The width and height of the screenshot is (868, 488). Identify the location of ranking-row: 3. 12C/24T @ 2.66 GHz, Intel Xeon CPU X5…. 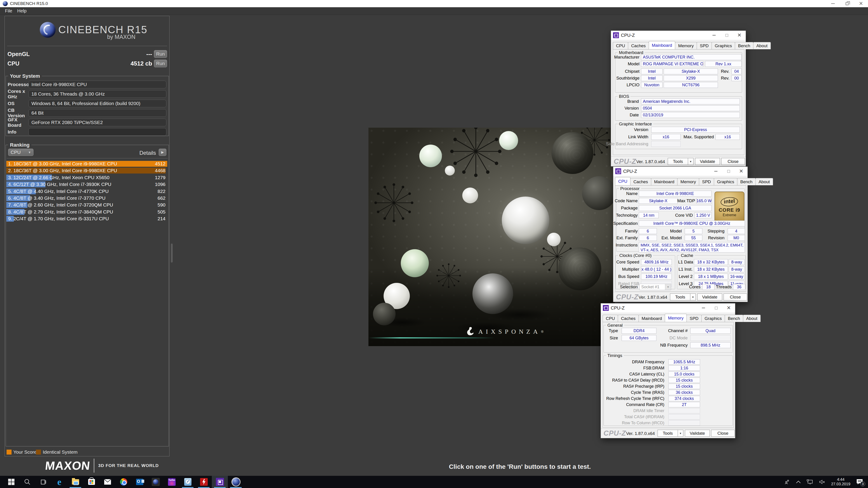
(87, 178).